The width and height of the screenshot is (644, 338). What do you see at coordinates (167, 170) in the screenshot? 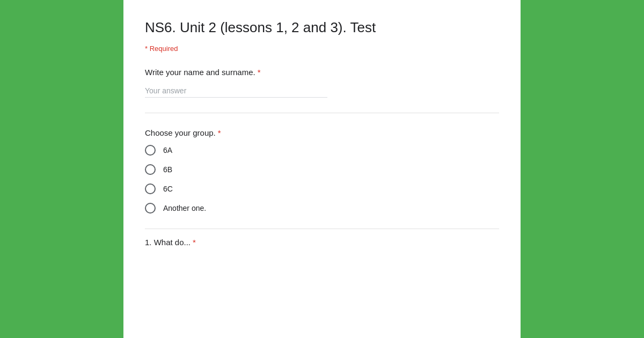
I see `radio-label-6b: 6B` at bounding box center [167, 170].